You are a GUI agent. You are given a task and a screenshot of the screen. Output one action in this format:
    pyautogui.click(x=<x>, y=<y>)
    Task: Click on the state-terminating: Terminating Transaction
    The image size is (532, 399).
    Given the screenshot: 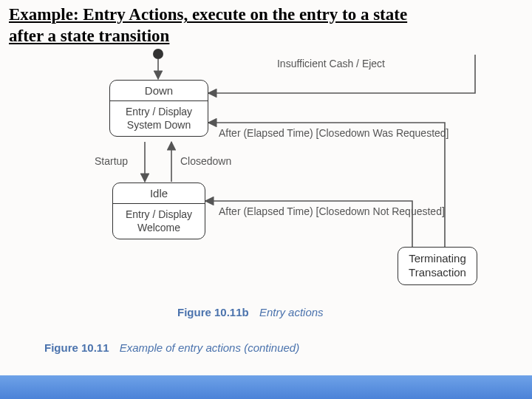 What is the action you would take?
    pyautogui.click(x=437, y=266)
    